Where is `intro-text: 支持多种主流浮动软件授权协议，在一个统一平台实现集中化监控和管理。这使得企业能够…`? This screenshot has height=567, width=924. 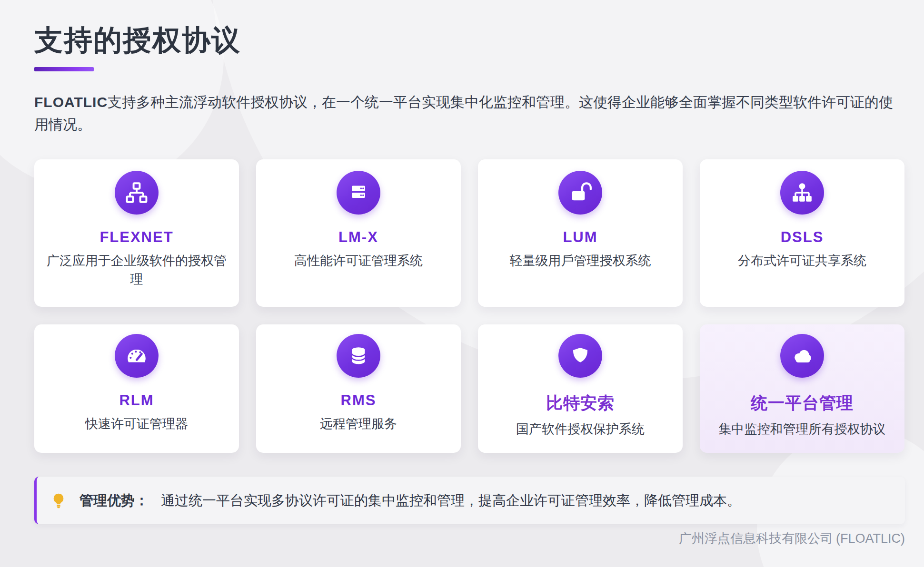 intro-text: 支持多种主流浮动软件授权协议，在一个统一平台实现集中化监控和管理。这使得企业能够… is located at coordinates (464, 113).